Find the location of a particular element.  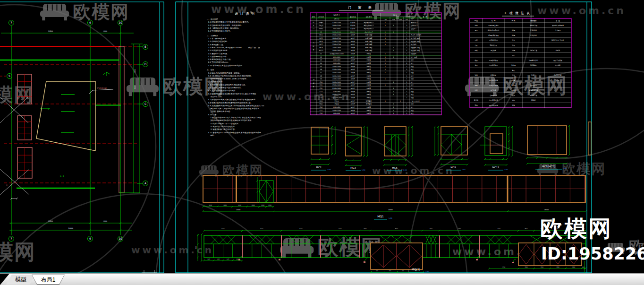

svg-text: 1500×1800 is located at coordinates (337, 85).